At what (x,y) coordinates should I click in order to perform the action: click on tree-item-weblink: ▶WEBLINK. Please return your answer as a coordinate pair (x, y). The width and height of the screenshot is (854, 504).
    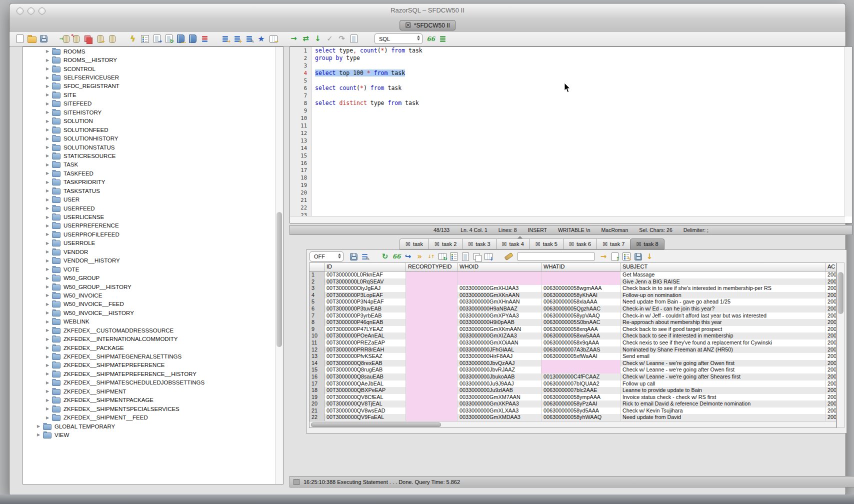
    Looking at the image, I should click on (153, 322).